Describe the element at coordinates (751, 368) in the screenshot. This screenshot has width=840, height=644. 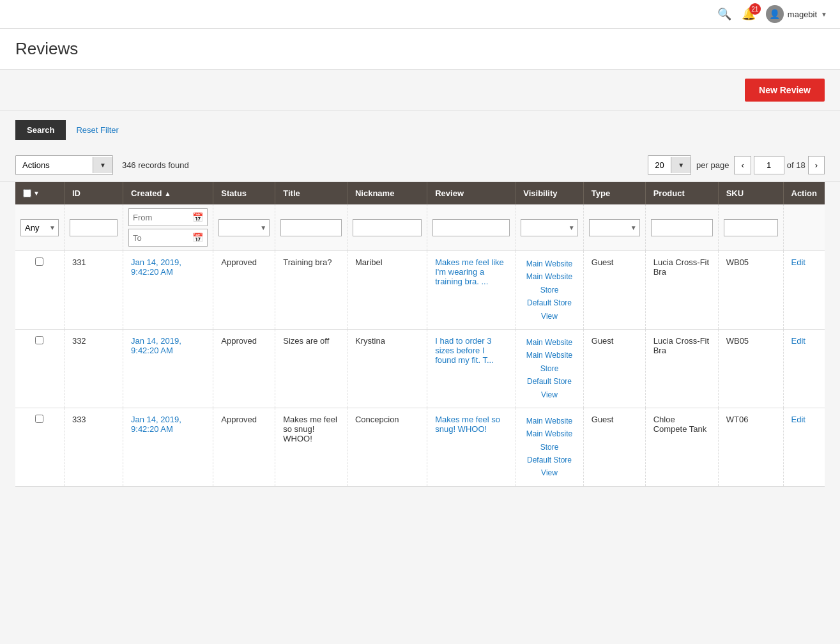
I see `row-sku: WB05` at that location.